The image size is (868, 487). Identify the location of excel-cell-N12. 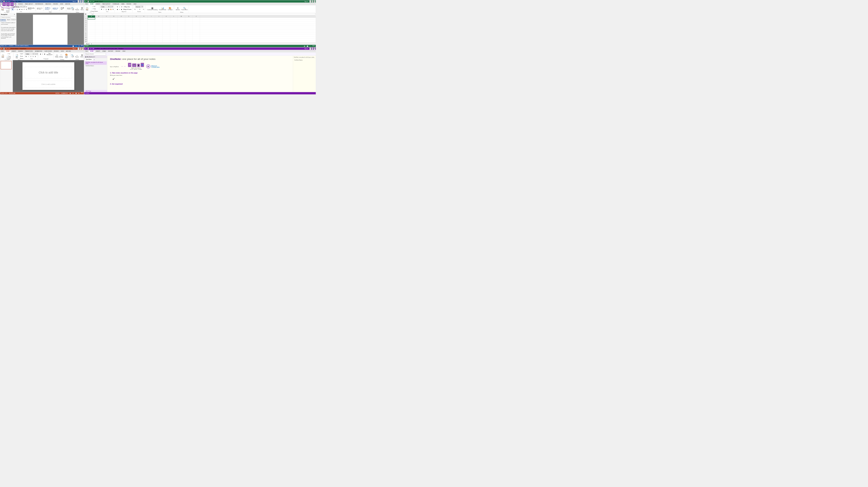
(189, 41).